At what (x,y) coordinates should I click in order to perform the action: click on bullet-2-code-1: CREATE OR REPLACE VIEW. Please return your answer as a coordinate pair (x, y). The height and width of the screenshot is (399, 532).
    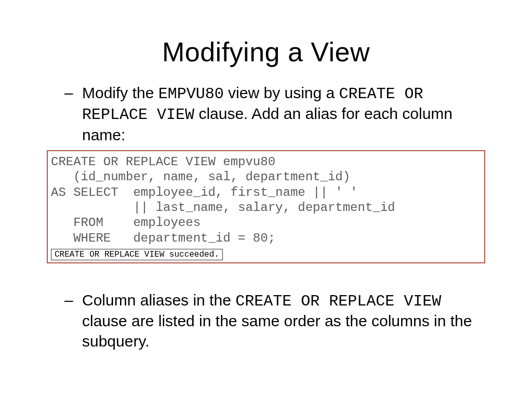
    Looking at the image, I should click on (338, 301).